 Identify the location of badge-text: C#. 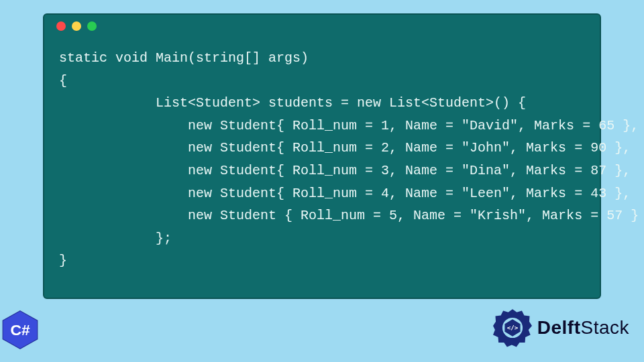
(20, 330).